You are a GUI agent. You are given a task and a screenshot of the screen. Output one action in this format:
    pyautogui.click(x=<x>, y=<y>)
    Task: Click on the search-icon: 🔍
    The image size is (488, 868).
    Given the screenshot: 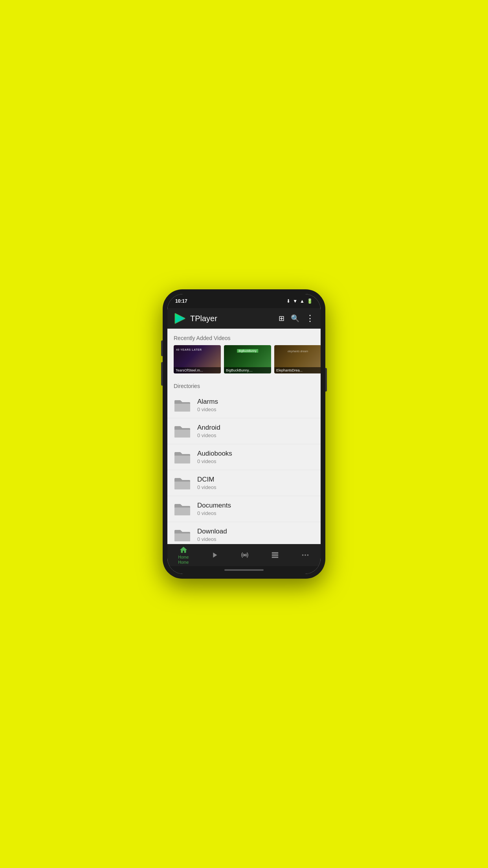 What is the action you would take?
    pyautogui.click(x=295, y=318)
    